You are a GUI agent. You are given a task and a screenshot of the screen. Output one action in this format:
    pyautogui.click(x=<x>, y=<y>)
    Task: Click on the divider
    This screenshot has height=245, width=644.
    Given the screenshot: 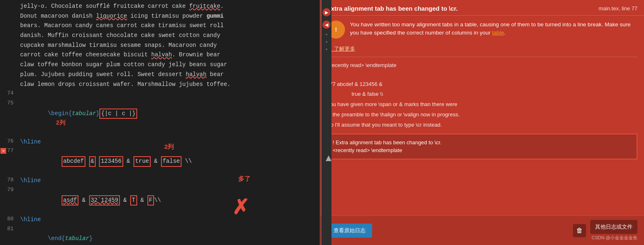 What is the action you would take?
    pyautogui.click(x=482, y=57)
    